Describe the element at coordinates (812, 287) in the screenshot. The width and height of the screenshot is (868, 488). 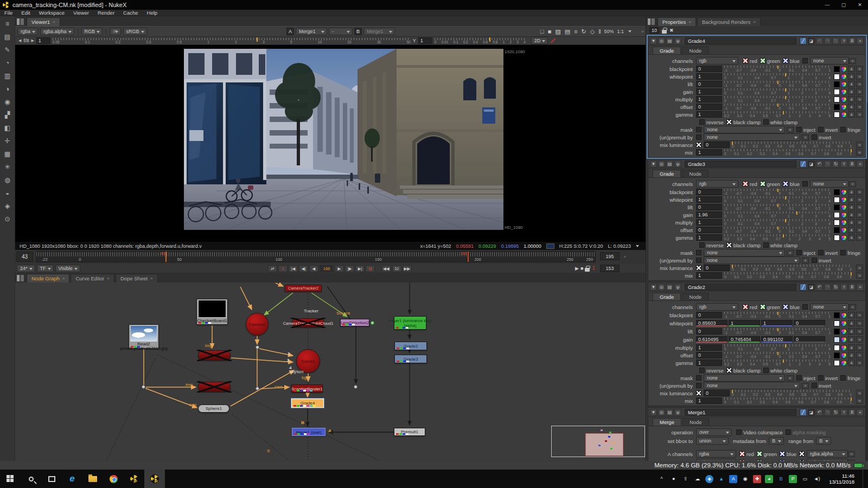
I see `mask-view-icon: ◪` at that location.